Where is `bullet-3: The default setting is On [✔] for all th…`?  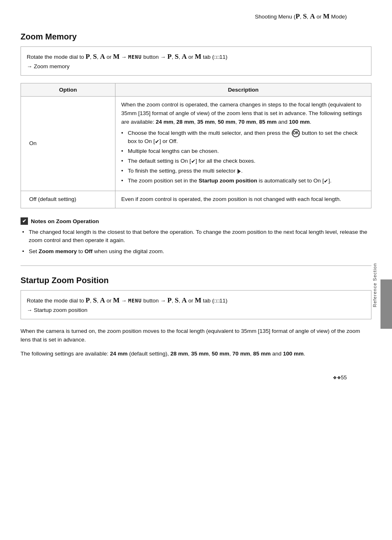
bullet-3: The default setting is On [✔] for all th… is located at coordinates (243, 161).